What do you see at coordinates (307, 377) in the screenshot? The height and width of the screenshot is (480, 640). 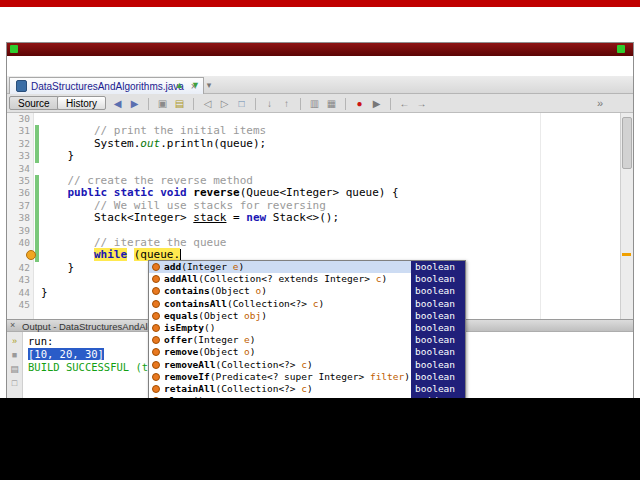 I see `completion-item: removeIf(Predicate<? super Integer> filt…` at bounding box center [307, 377].